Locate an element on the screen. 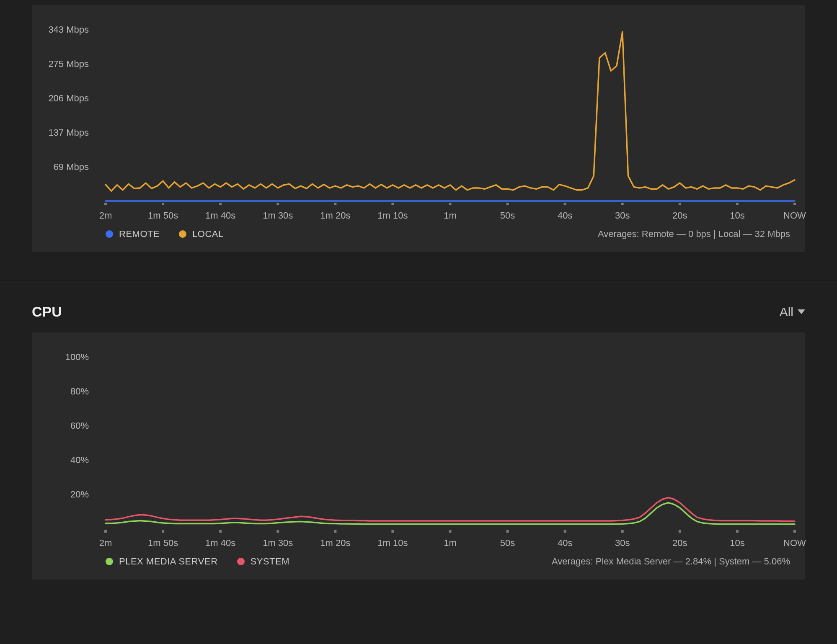 The height and width of the screenshot is (644, 837). bw-y-tick-5: 343 Mbps is located at coordinates (62, 30).